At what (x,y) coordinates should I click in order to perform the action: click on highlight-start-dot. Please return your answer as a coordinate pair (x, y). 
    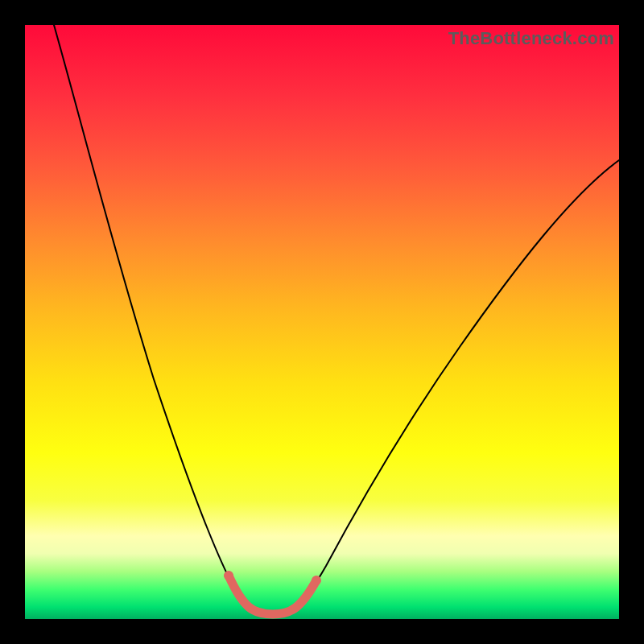
    Looking at the image, I should click on (229, 576).